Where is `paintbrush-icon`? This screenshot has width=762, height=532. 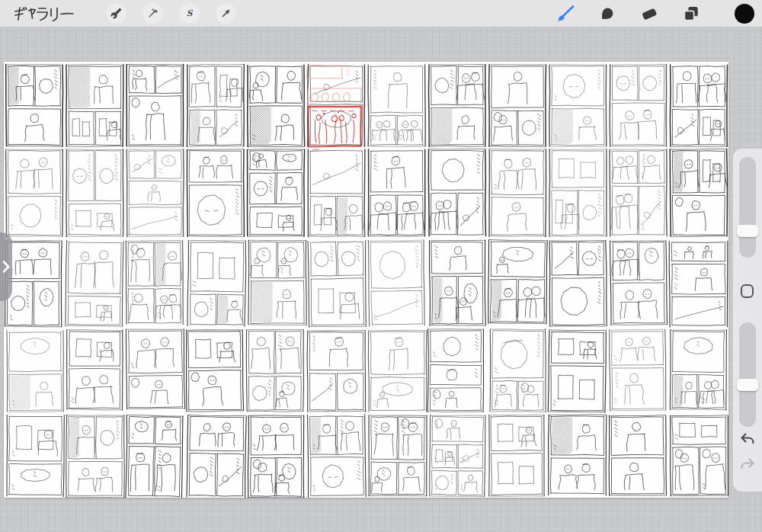 paintbrush-icon is located at coordinates (565, 14).